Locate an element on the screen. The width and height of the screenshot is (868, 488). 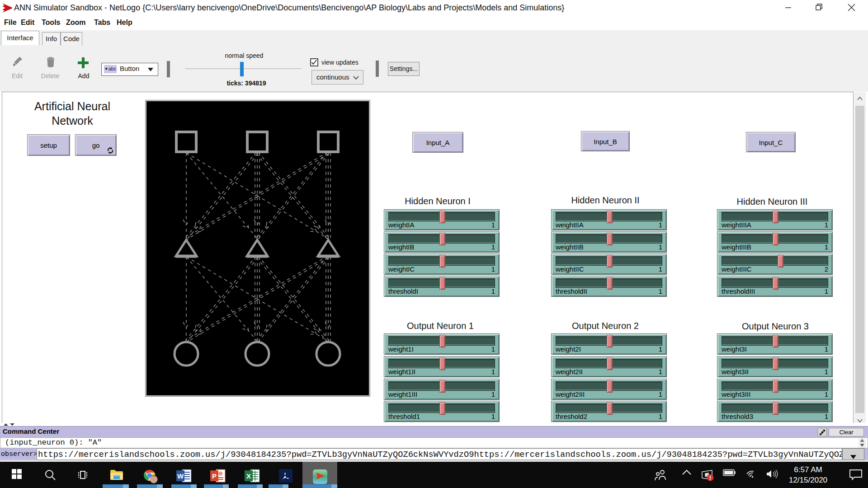
svg-text: W is located at coordinates (181, 476).